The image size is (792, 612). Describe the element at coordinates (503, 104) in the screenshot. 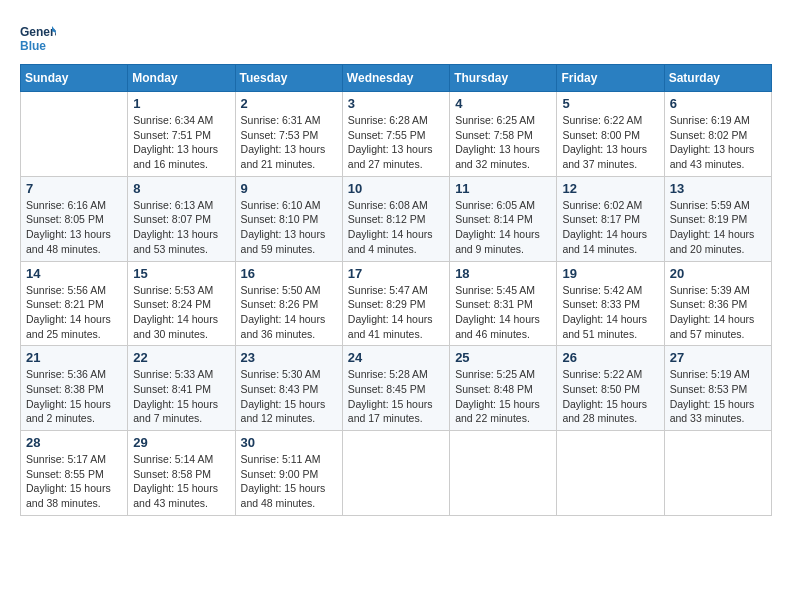

I see `day-number: 4` at that location.